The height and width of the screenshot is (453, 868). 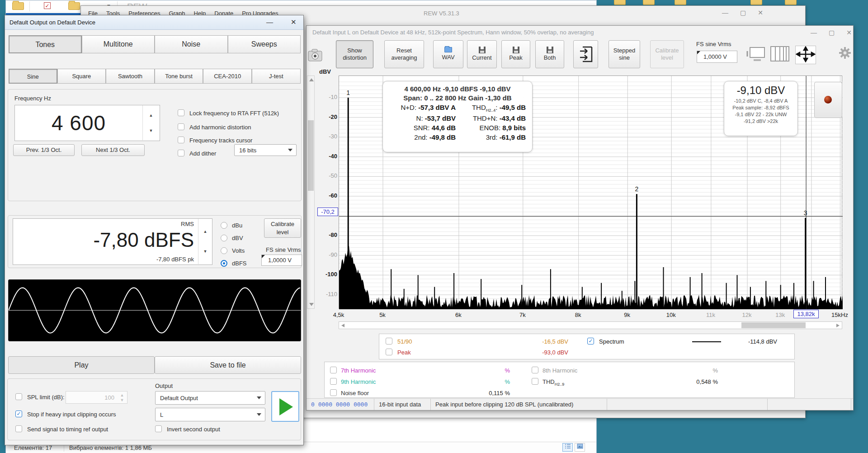 I want to click on output-device-dropdown: Default Output, so click(x=210, y=398).